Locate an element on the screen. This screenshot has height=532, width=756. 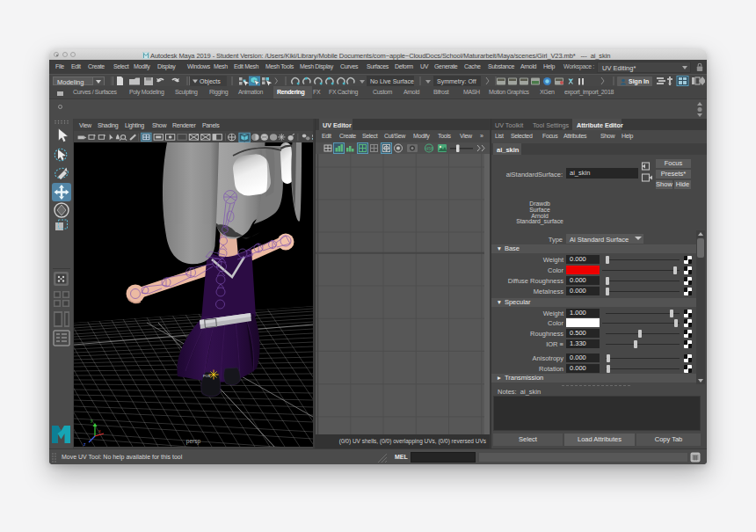
svg-text: POS is located at coordinates (207, 376).